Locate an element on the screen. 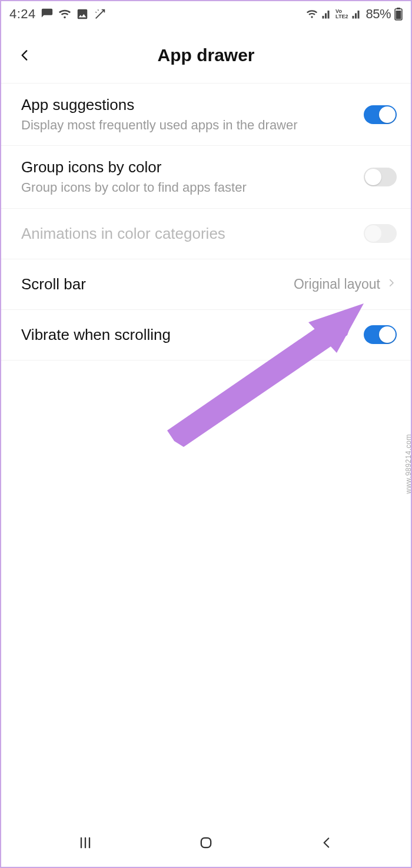 The image size is (412, 868). row-title: Group icons by color is located at coordinates (189, 168).